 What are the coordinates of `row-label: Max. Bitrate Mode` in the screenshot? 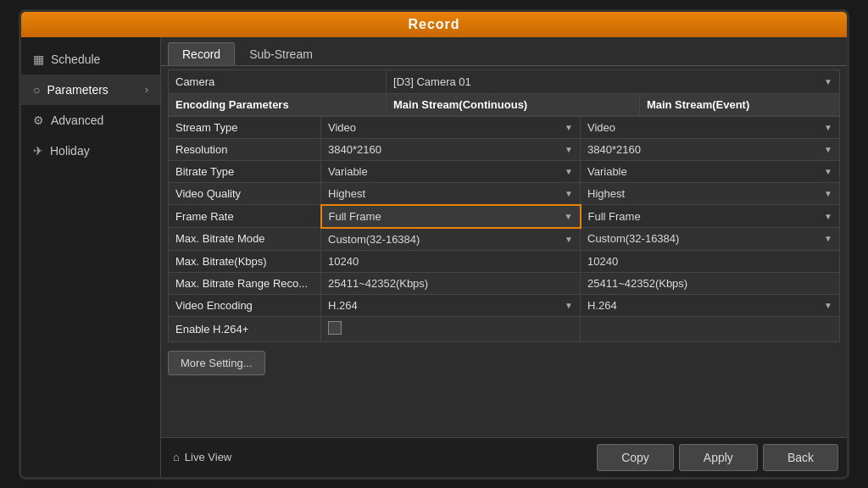 It's located at (245, 239).